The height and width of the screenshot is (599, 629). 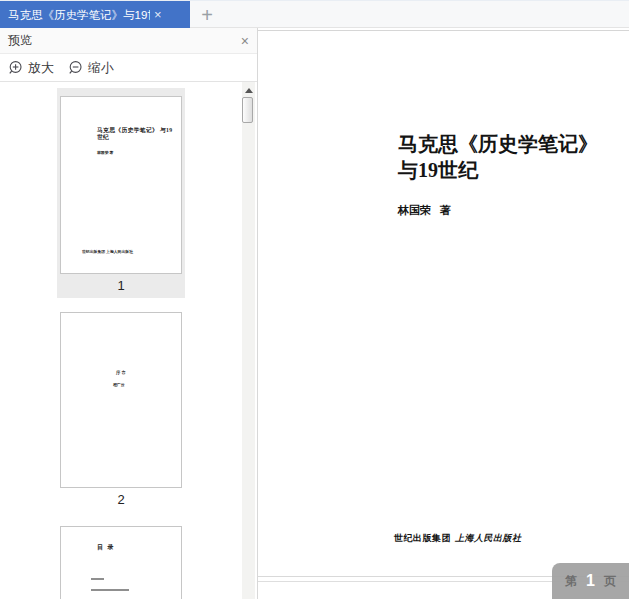 What do you see at coordinates (121, 373) in the screenshot?
I see `mini-heading: 序 言` at bounding box center [121, 373].